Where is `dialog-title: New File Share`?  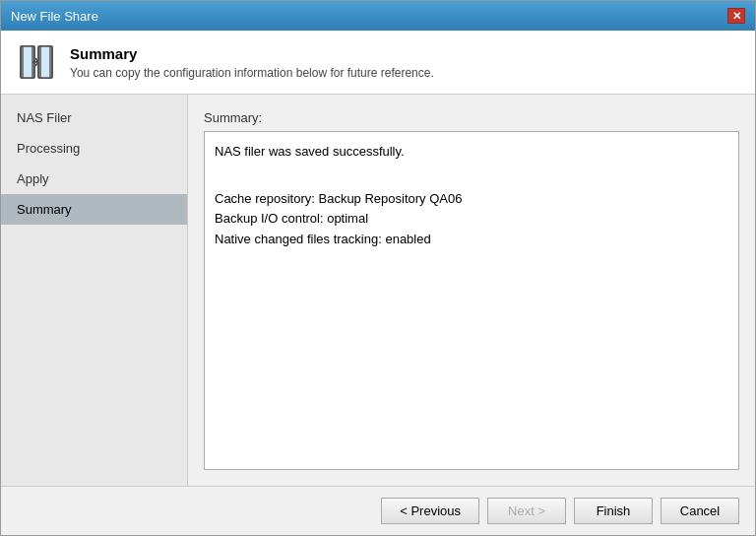
dialog-title: New File Share is located at coordinates (55, 16).